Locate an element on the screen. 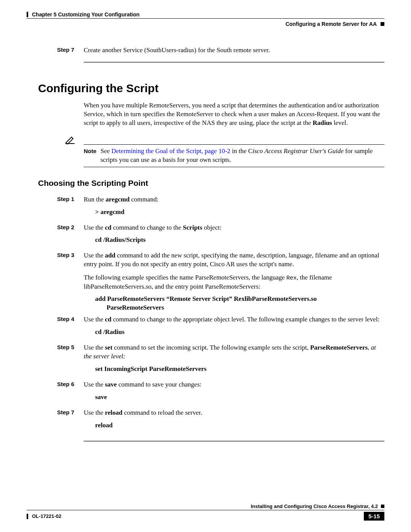 The height and width of the screenshot is (532, 411). step-label: Step 6 is located at coordinates (55, 393).